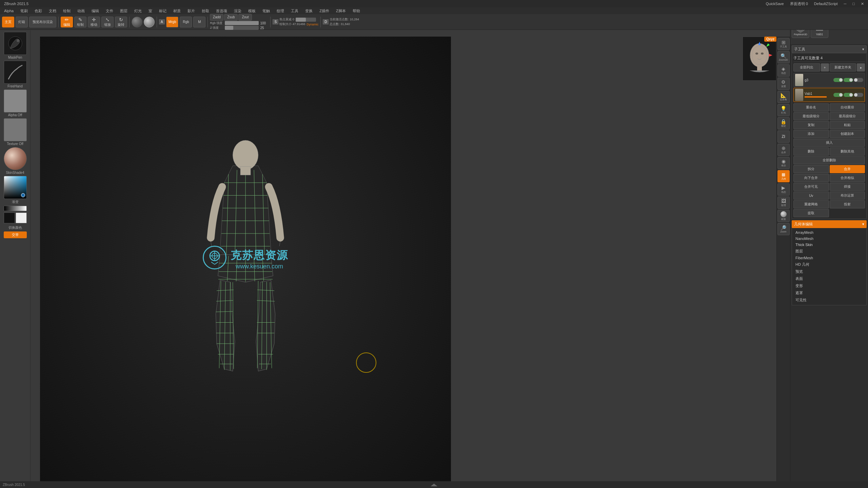 This screenshot has height=488, width=868. Describe the element at coordinates (829, 264) in the screenshot. I see `geo-hd: HD 几何` at that location.